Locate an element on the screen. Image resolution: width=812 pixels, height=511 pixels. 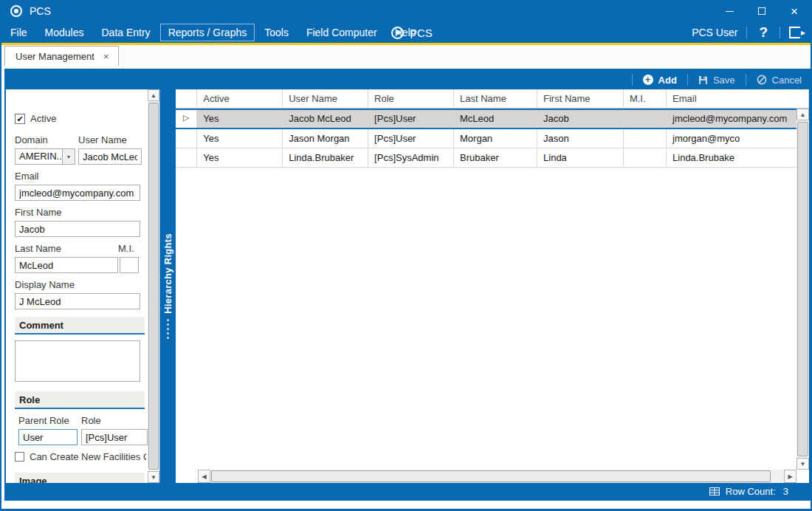
cell-first-name: Jason is located at coordinates (580, 139).